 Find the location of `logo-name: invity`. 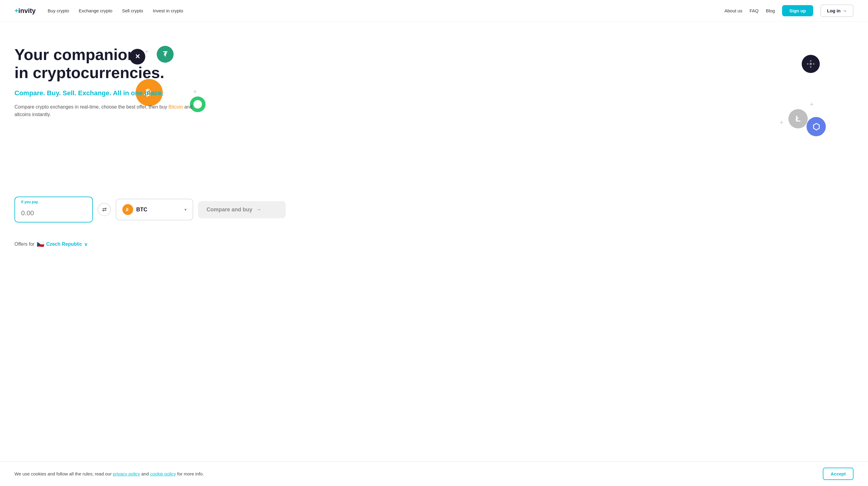

logo-name: invity is located at coordinates (27, 11).